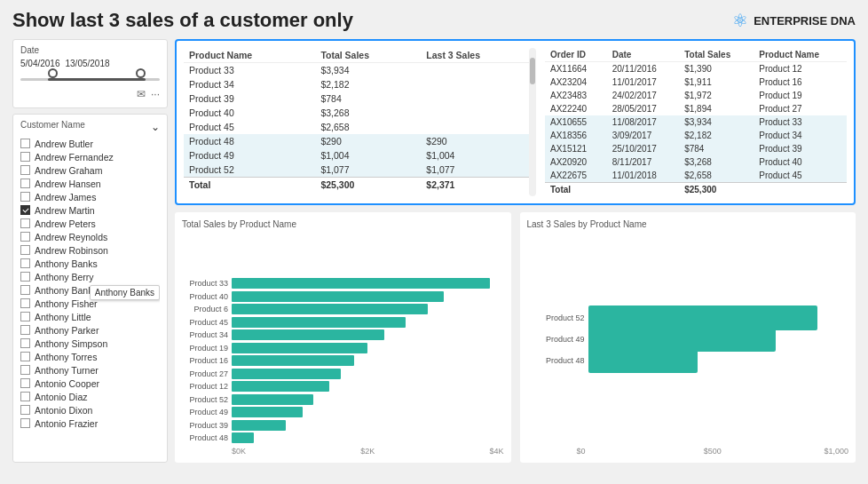 The width and height of the screenshot is (868, 484). What do you see at coordinates (803, 451) in the screenshot?
I see `axis-1000: $1,000` at bounding box center [803, 451].